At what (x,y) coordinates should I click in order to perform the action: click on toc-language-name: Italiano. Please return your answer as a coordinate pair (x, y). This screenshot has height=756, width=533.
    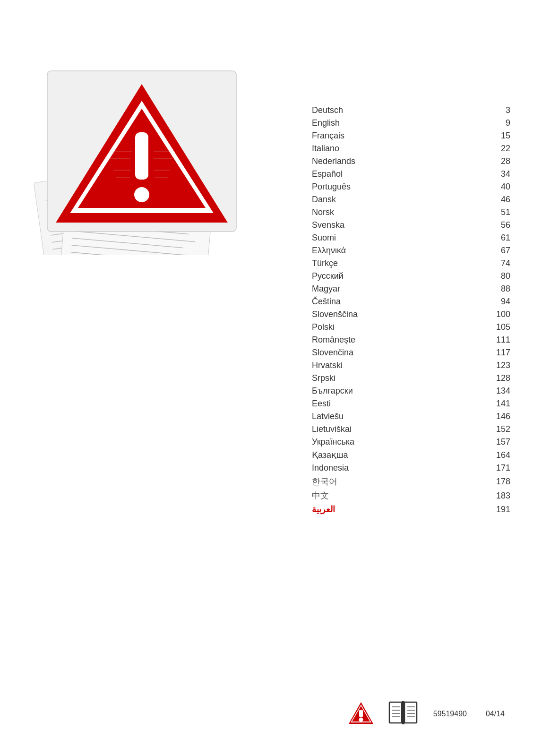
    Looking at the image, I should click on (326, 148).